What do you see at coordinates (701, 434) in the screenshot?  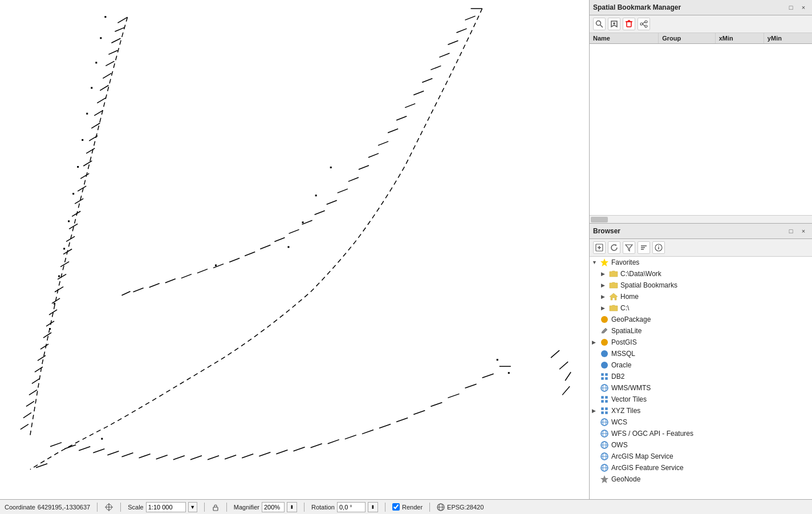 I see `tree-item-wfsogc: WFS / OGC API - Features` at bounding box center [701, 434].